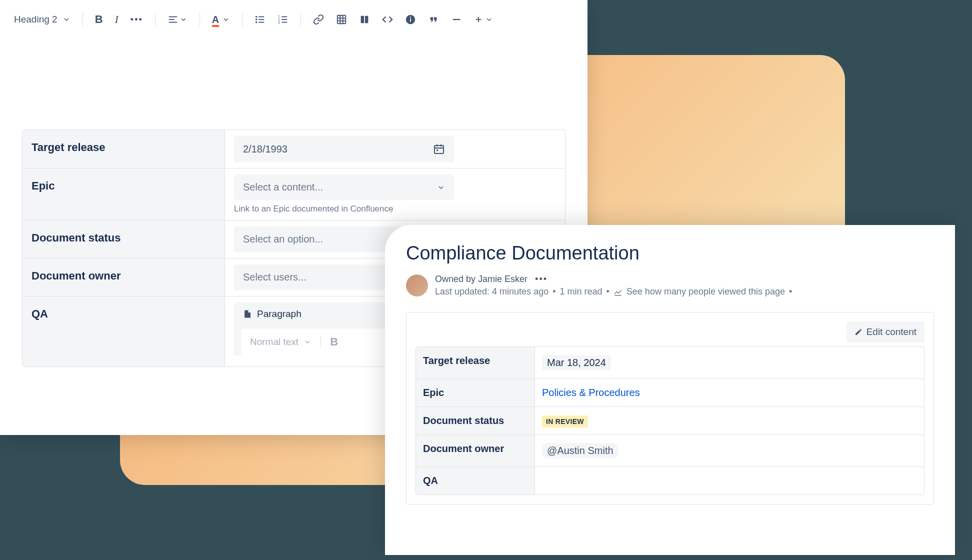  What do you see at coordinates (124, 332) in the screenshot?
I see `form-label: QA` at bounding box center [124, 332].